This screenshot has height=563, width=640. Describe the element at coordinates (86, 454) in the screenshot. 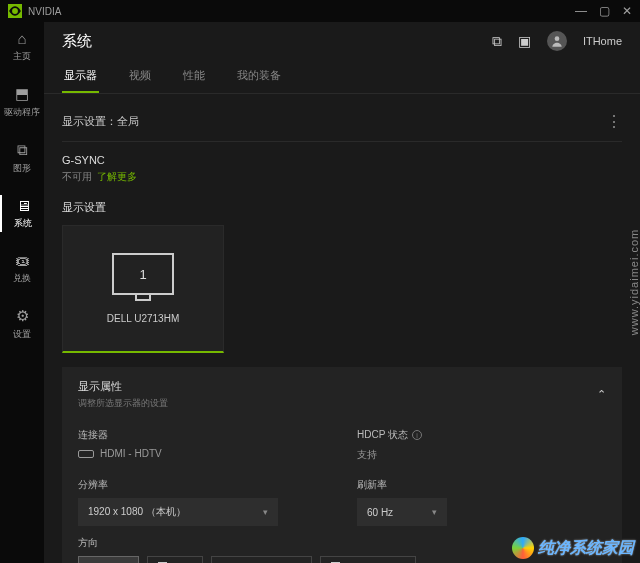

I see `hdmi-icon` at that location.